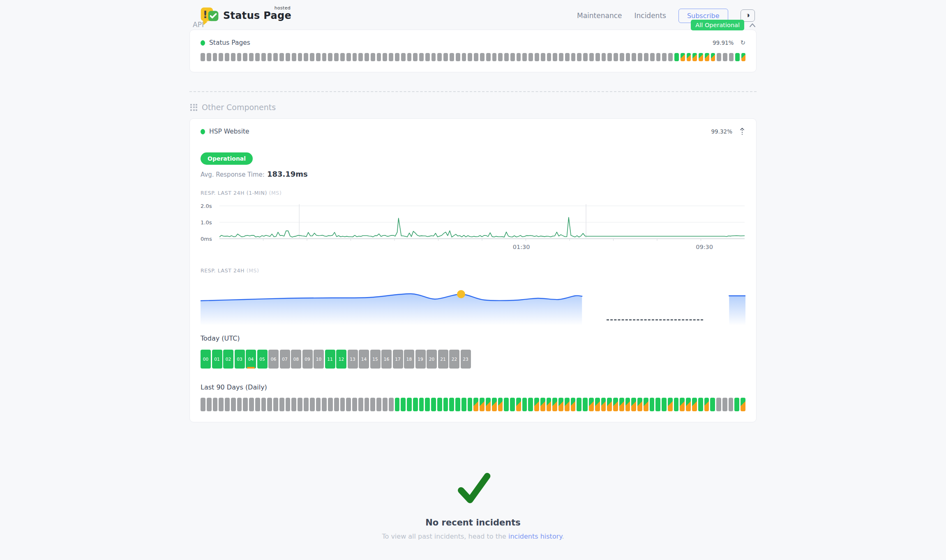  What do you see at coordinates (599, 16) in the screenshot?
I see `nav-maintenance: Maintenance` at bounding box center [599, 16].